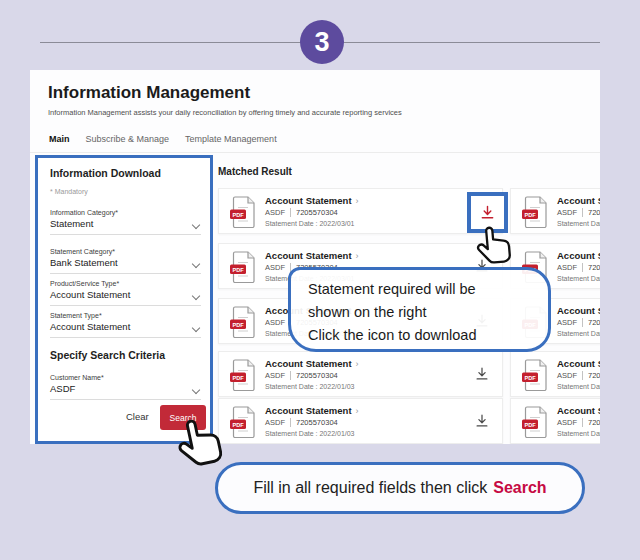 This screenshot has height=560, width=640. What do you see at coordinates (488, 212) in the screenshot?
I see `download-icon` at bounding box center [488, 212].